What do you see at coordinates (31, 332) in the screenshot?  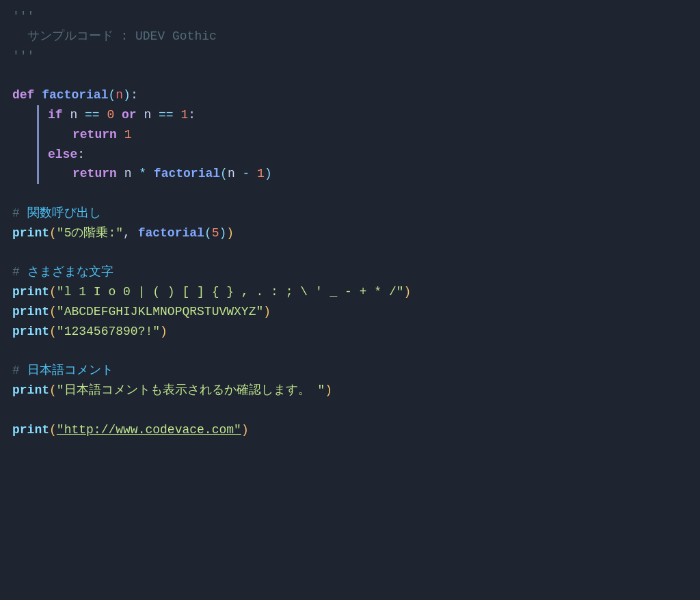 I see `builtin-print4: print` at bounding box center [31, 332].